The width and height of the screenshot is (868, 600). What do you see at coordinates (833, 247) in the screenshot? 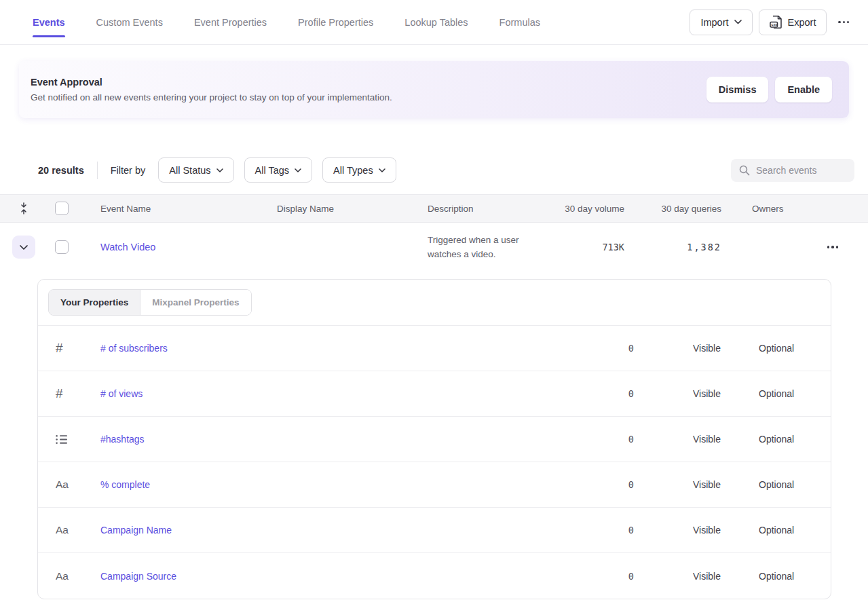
I see `row-more-options-button` at bounding box center [833, 247].